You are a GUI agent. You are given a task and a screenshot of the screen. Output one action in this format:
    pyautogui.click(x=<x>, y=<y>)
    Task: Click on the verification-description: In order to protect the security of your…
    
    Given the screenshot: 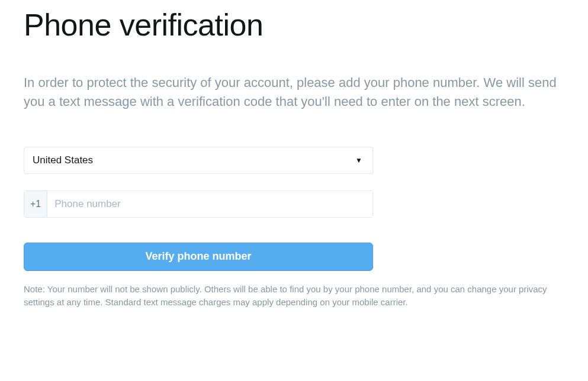 What is the action you would take?
    pyautogui.click(x=294, y=92)
    